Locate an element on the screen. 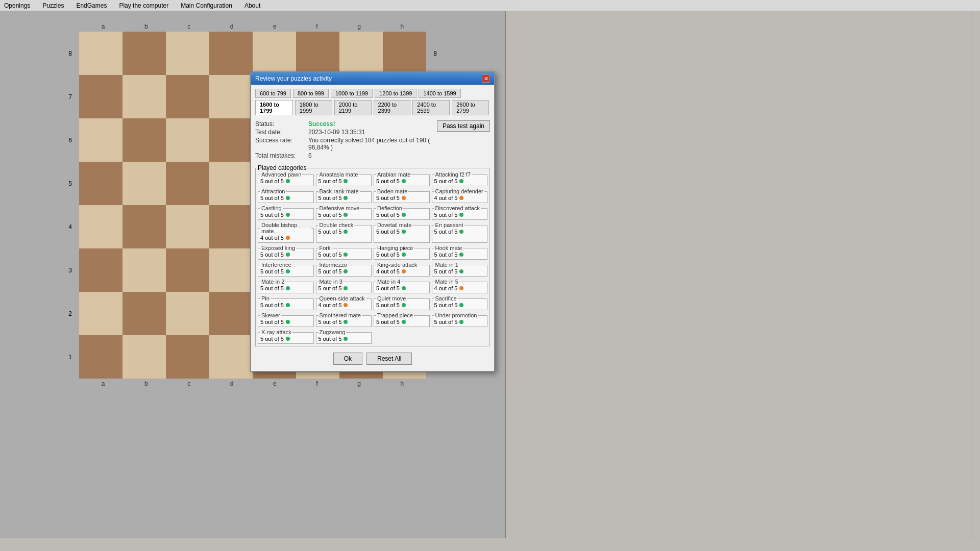 The height and width of the screenshot is (551, 980). tab-2200-2399: 2200 to 2399 is located at coordinates (392, 108).